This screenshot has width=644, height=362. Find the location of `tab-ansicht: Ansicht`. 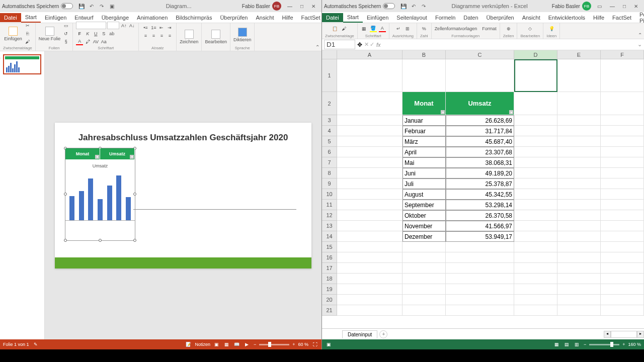

tab-ansicht: Ansicht is located at coordinates (265, 18).